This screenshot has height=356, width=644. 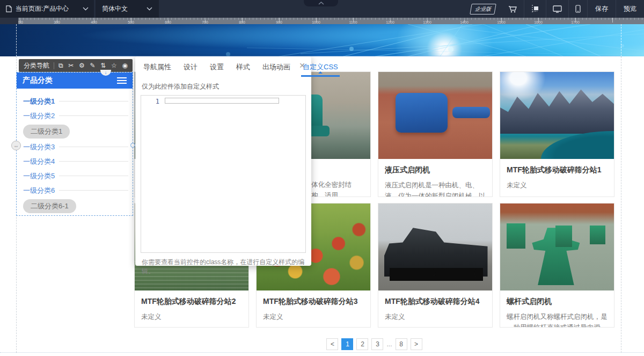 What do you see at coordinates (76, 101) in the screenshot?
I see `category-item-一级分类1: 一级分类1` at bounding box center [76, 101].